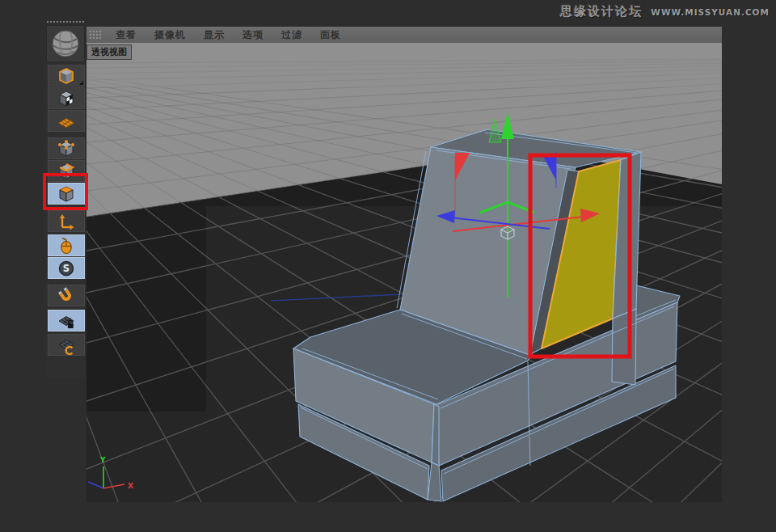  Describe the element at coordinates (109, 52) in the screenshot. I see `viewport-label: 透视视图` at that location.